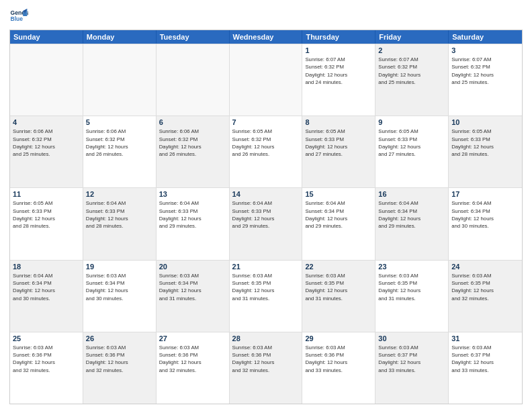  What do you see at coordinates (120, 296) in the screenshot?
I see `calendar-cell: 19Sunrise: 6:03 AM Sunset: 6:34 PM Dayli…` at bounding box center [120, 296].